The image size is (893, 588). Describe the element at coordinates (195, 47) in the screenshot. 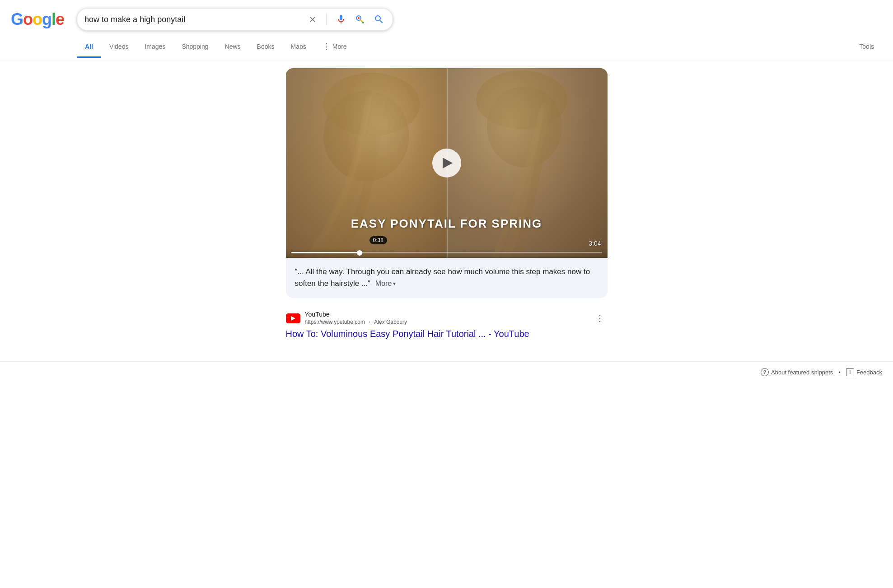

I see `tab-shopping: Shopping` at that location.